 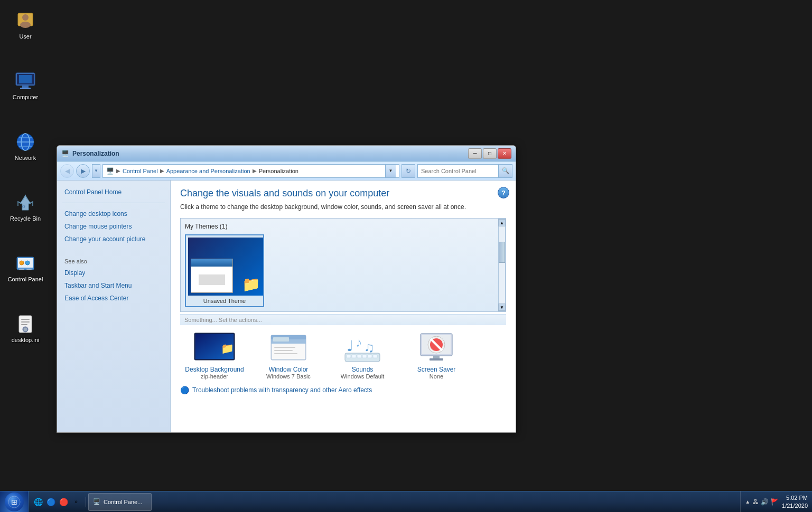 I want to click on taskbar-ie-icon: 🌐, so click(x=38, y=502).